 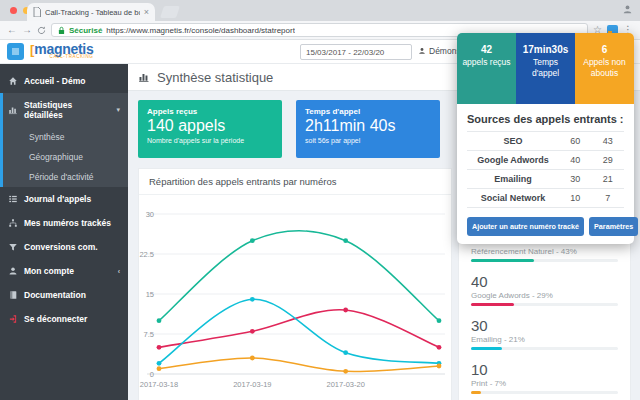 What do you see at coordinates (544, 290) in the screenshot?
I see `source-item: 40 Google Adwords - 29%` at bounding box center [544, 290].